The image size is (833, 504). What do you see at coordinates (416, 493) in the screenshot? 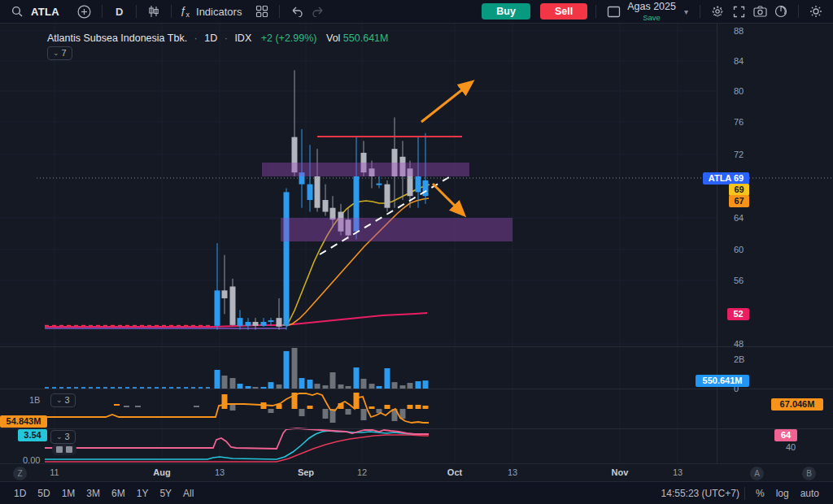
I see `bottom-toolbar: 1D5D1M3M6M1Y5YAll 14:55:23 (UTC+7) % log…` at bounding box center [416, 493].